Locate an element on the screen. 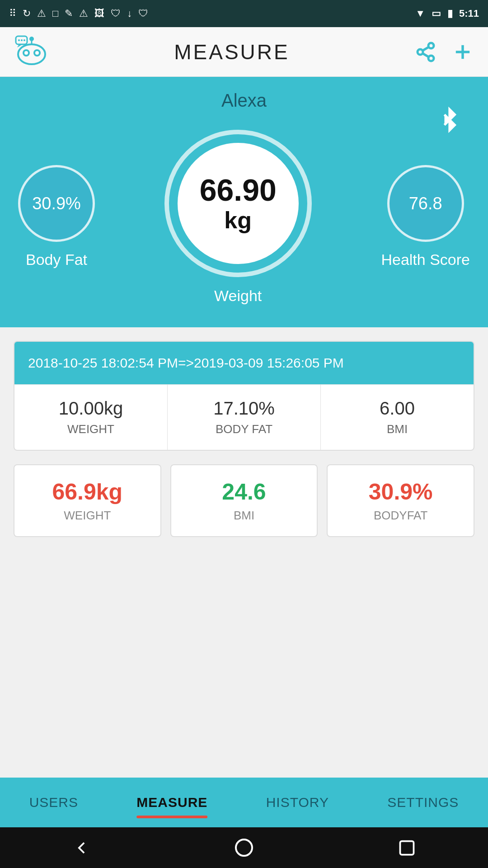 This screenshot has height=868, width=488. nav-measure: MEASURE is located at coordinates (172, 802).